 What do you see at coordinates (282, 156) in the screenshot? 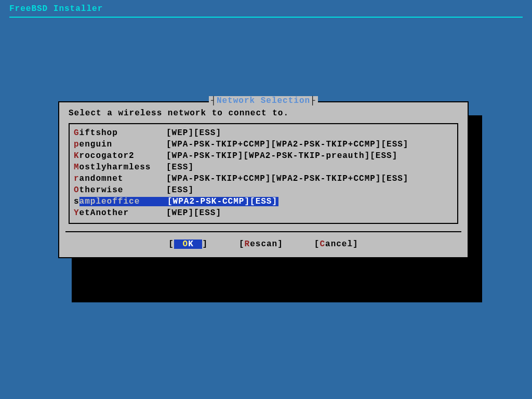
I see `network-capabilities: [WPA-PSK-TKIP][WPA2-PSK-TKIP-preauth][ES…` at bounding box center [282, 156].